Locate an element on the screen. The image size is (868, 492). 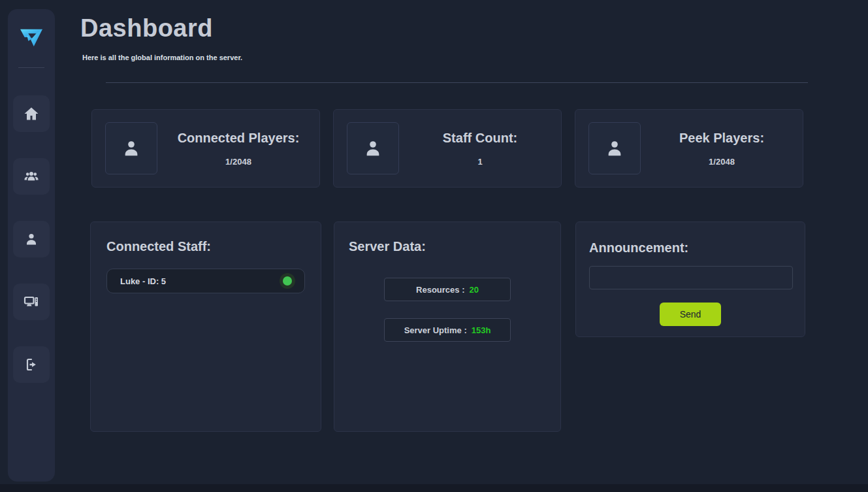
sidebar-nav is located at coordinates (31, 239).